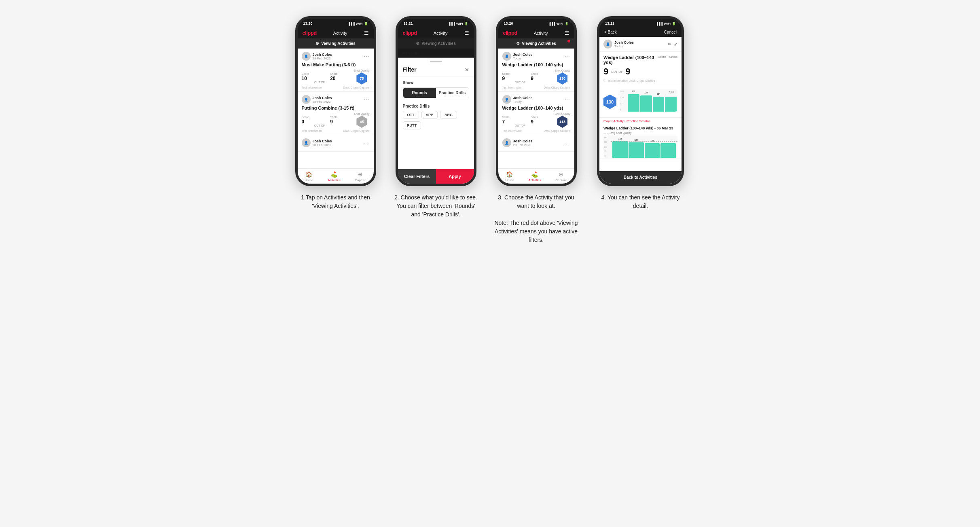  What do you see at coordinates (320, 125) in the screenshot?
I see `out-of-1-2: OUT OF` at bounding box center [320, 125].